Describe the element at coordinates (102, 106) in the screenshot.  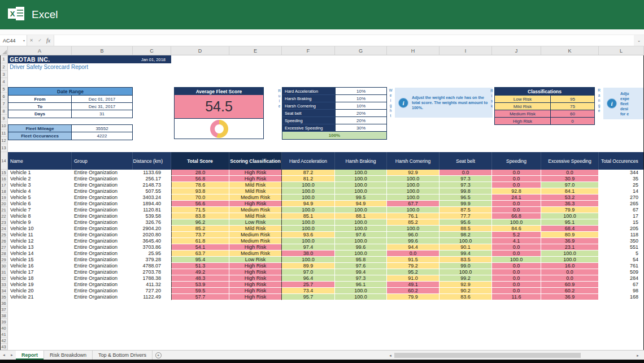
I see `date-range-value: Dec 31, 2017` at that location.